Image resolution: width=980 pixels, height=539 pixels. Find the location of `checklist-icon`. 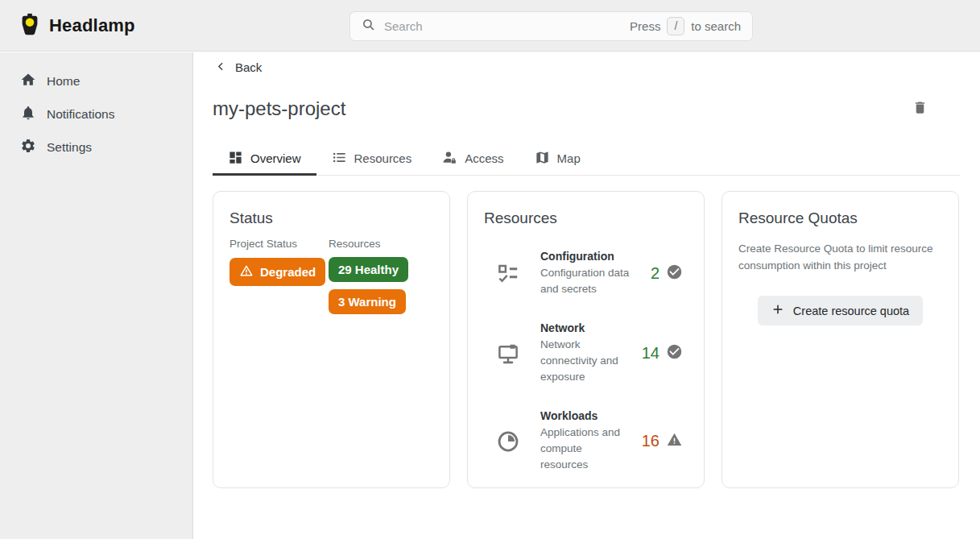

checklist-icon is located at coordinates (508, 274).